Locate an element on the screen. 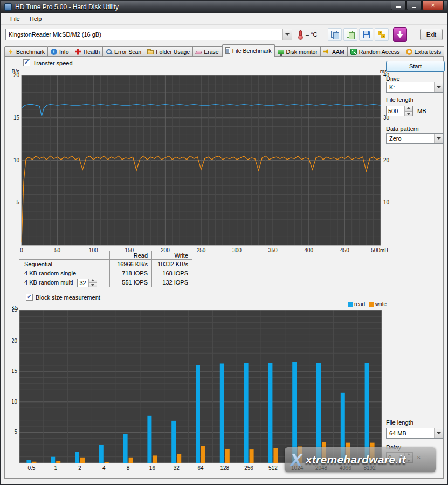 Image resolution: width=448 pixels, height=485 pixels. tab-disk-monitor: Disk monitor is located at coordinates (298, 52).